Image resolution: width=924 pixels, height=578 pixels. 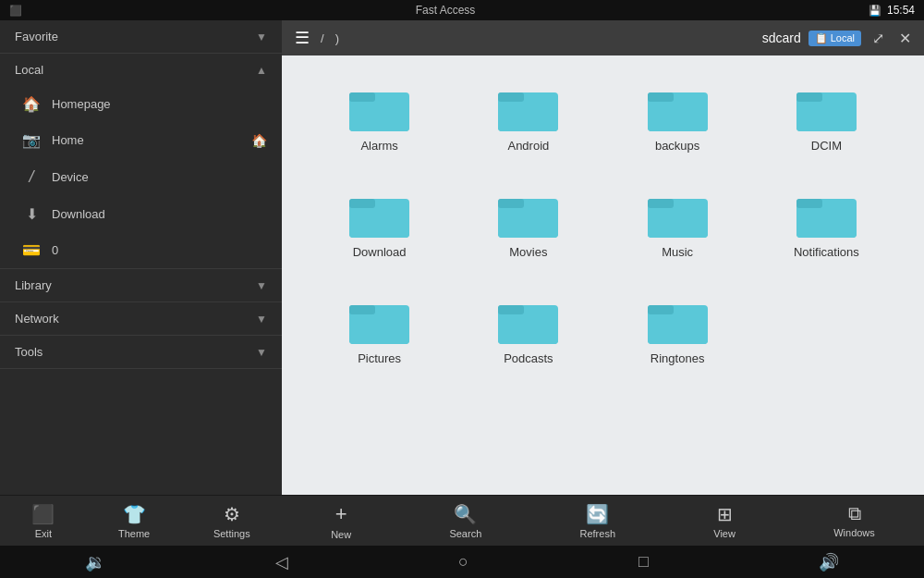 I want to click on nav-view: ⊞ View, so click(x=724, y=522).